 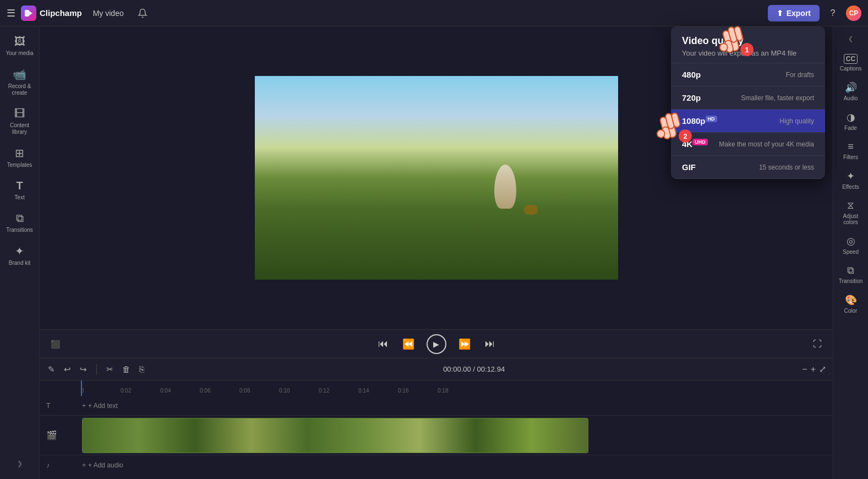 What do you see at coordinates (851, 176) in the screenshot?
I see `effects-icon: ✦` at bounding box center [851, 176].